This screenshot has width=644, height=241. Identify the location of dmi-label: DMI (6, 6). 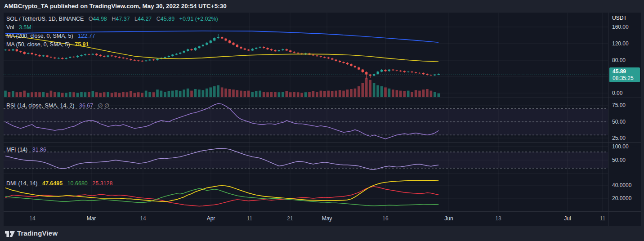
(22, 183).